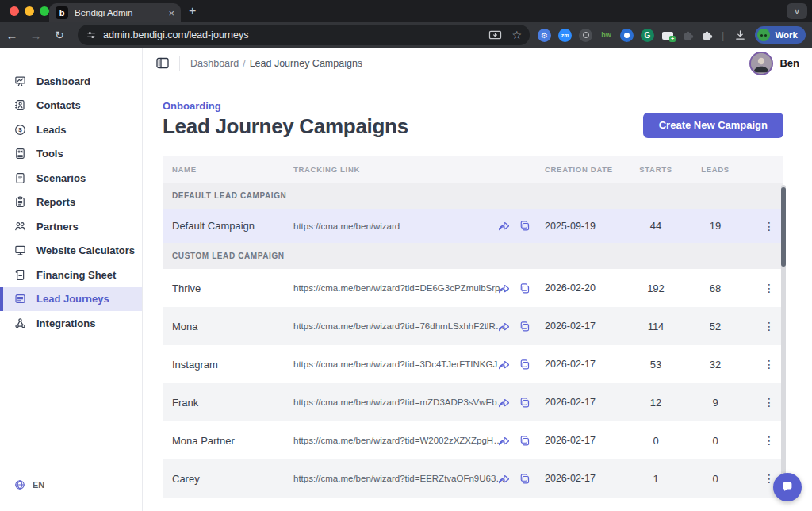 This screenshot has width=812, height=511. What do you see at coordinates (71, 251) in the screenshot?
I see `sidebar-item-website-calculators: Website Calculators` at bounding box center [71, 251].